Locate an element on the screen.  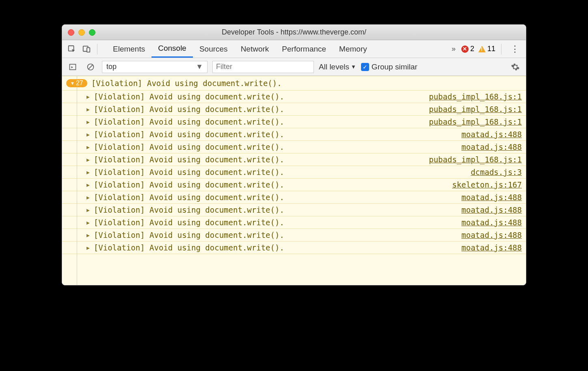
tabbar-right: » ✕ 2 11 ⋮ is located at coordinates (486, 49).